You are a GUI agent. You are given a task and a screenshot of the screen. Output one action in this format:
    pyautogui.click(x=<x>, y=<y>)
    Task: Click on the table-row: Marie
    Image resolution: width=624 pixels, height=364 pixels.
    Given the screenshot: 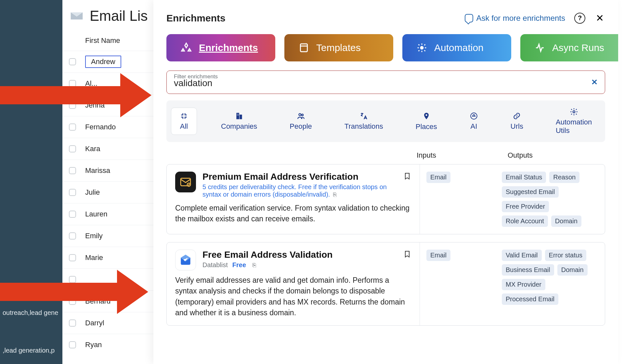 What is the action you would take?
    pyautogui.click(x=109, y=257)
    